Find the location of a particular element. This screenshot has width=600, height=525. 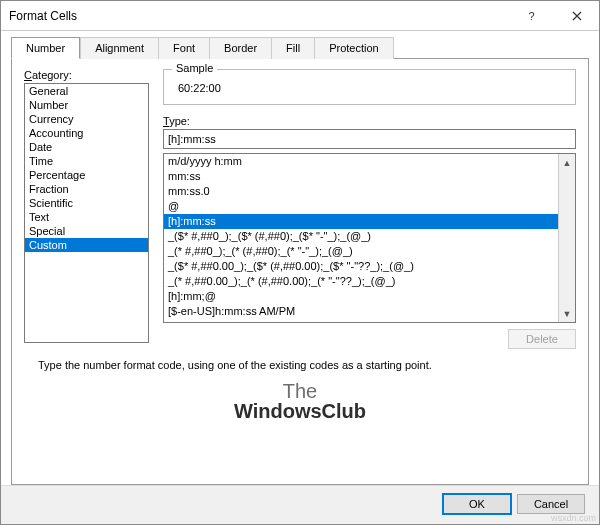

watermark-line1: The is located at coordinates (300, 391).